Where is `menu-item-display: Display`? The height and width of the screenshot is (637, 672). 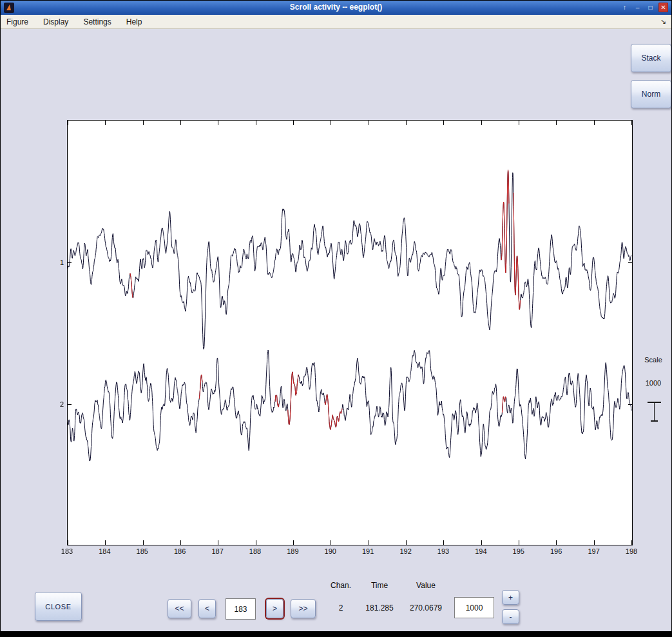 menu-item-display: Display is located at coordinates (55, 22).